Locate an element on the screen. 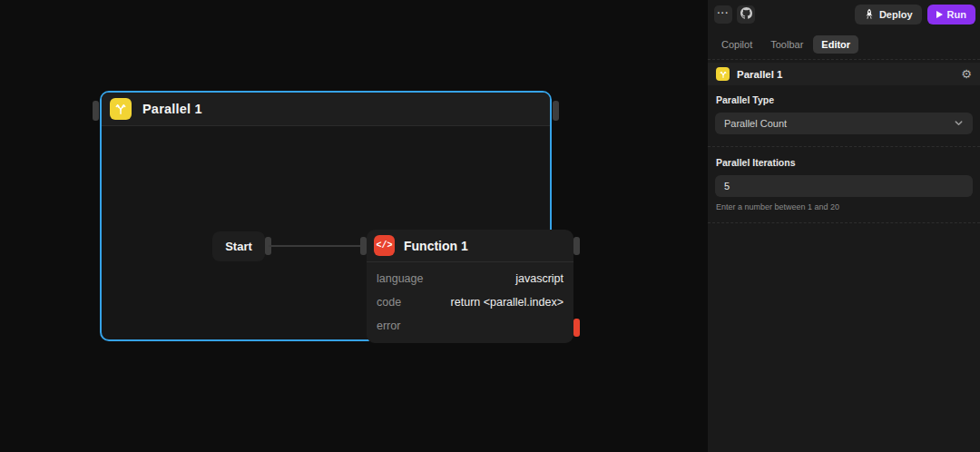 The image size is (980, 452). prop-row-language: language javascript is located at coordinates (470, 279).